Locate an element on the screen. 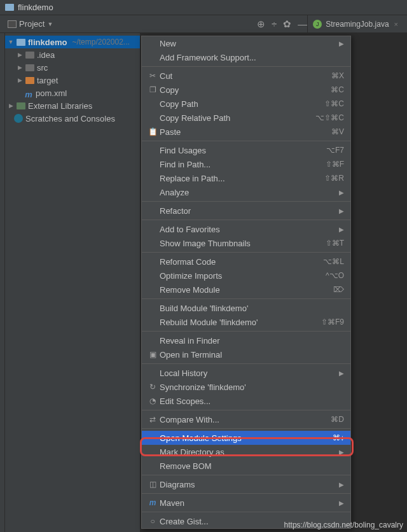 The image size is (407, 532). tab-close-icon: × is located at coordinates (396, 24).